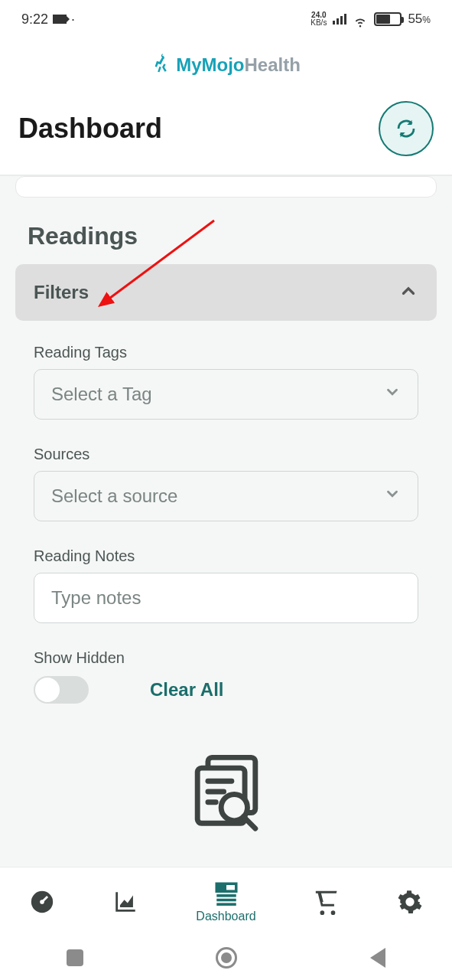 The height and width of the screenshot is (980, 452). What do you see at coordinates (61, 690) in the screenshot?
I see `show-hidden-toggle` at bounding box center [61, 690].